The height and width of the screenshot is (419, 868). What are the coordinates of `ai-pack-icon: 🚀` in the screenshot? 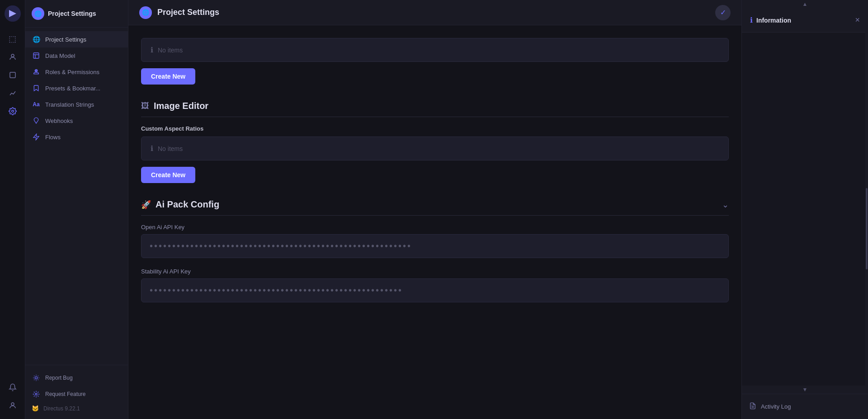 It's located at (146, 205).